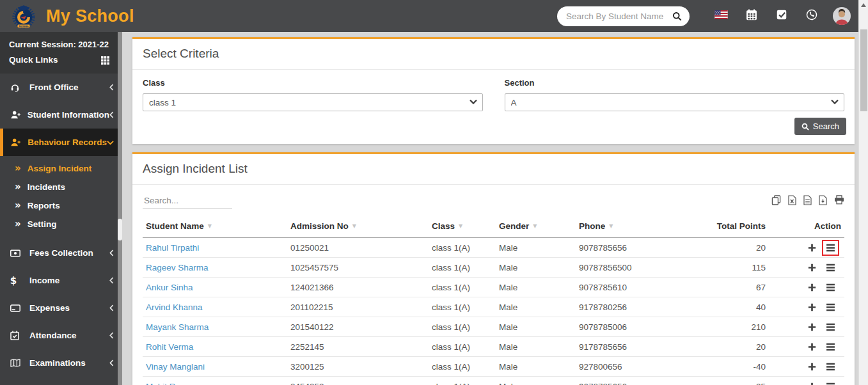 This screenshot has width=868, height=385. I want to click on phone-cell: 9078785610, so click(643, 288).